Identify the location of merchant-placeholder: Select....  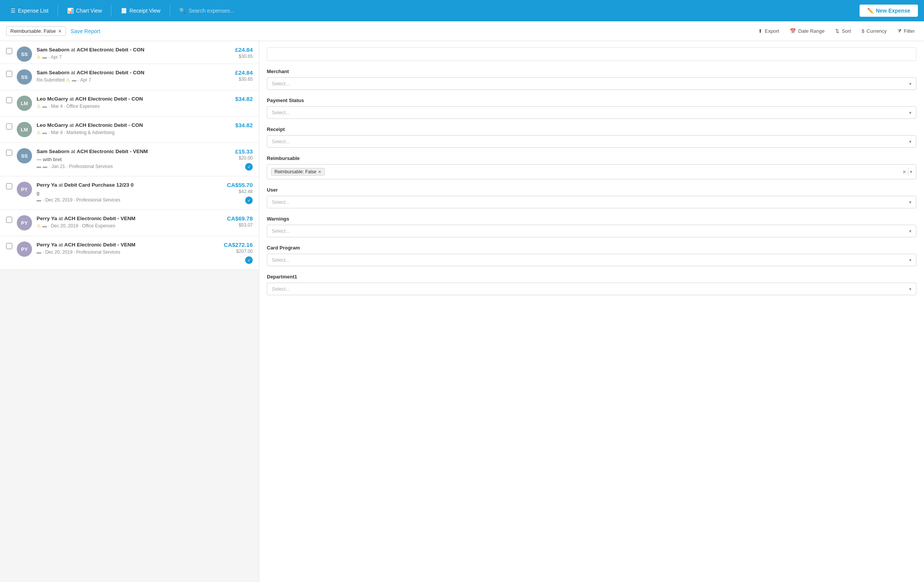
(281, 84).